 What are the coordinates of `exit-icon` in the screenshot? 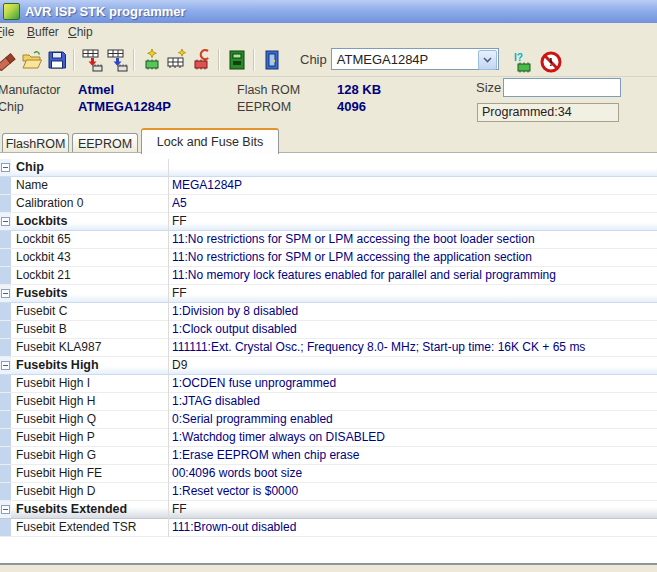 It's located at (272, 60).